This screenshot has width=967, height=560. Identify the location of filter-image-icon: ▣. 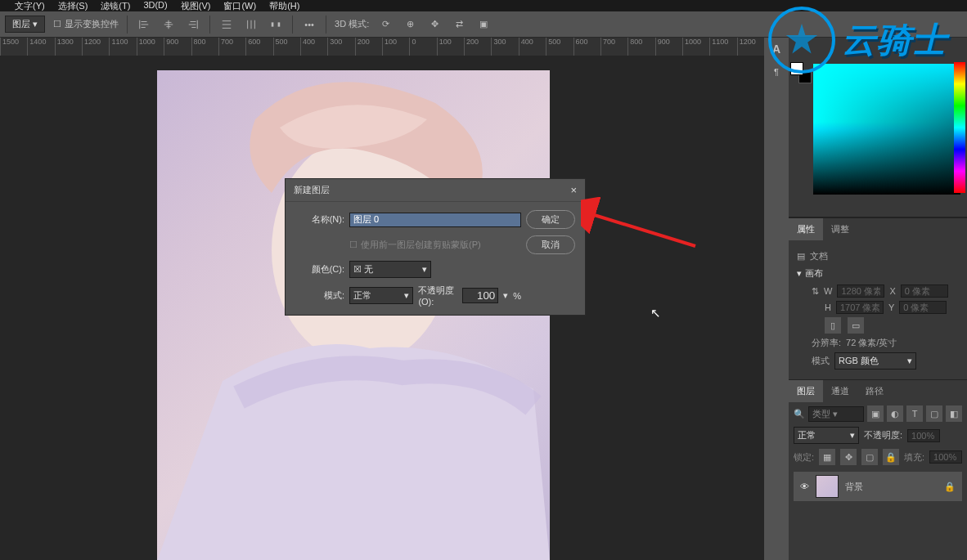
(875, 414).